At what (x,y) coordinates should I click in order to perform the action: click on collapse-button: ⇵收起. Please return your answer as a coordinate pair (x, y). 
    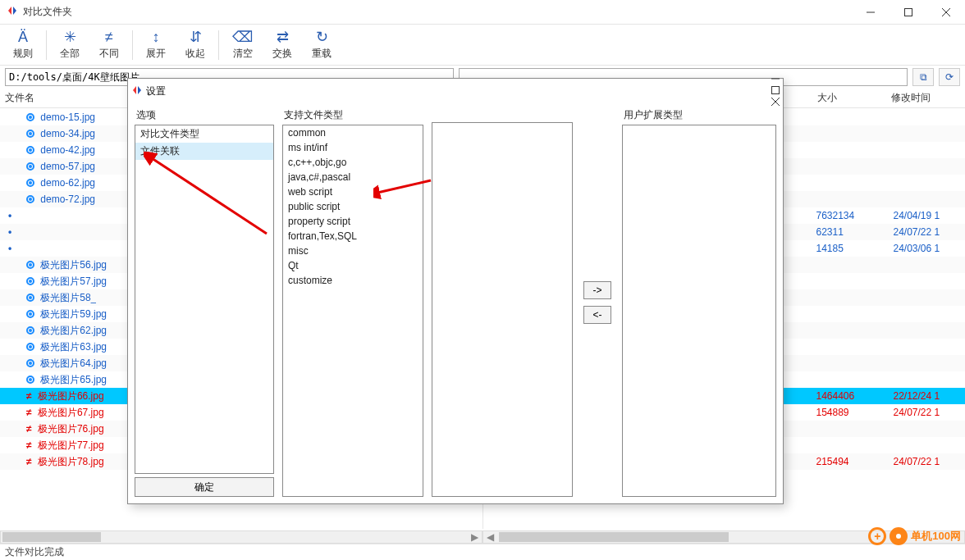
    Looking at the image, I should click on (195, 44).